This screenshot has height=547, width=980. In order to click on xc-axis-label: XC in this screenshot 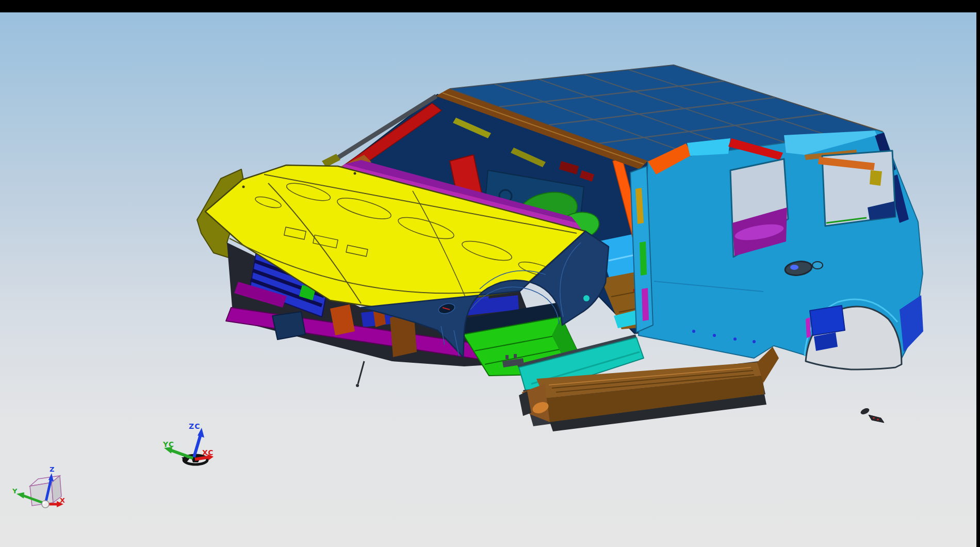, I will do `click(208, 453)`.